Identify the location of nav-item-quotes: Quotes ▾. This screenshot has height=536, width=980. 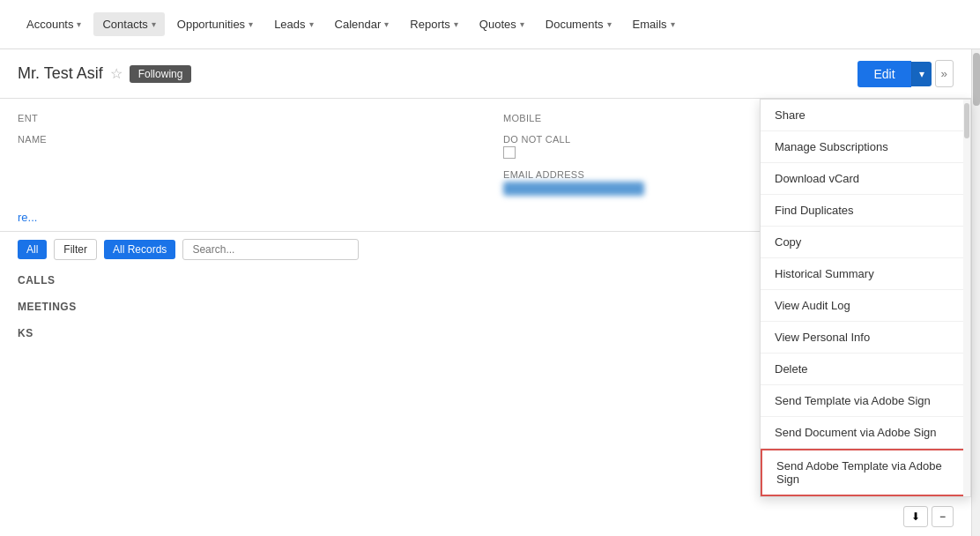
(502, 25).